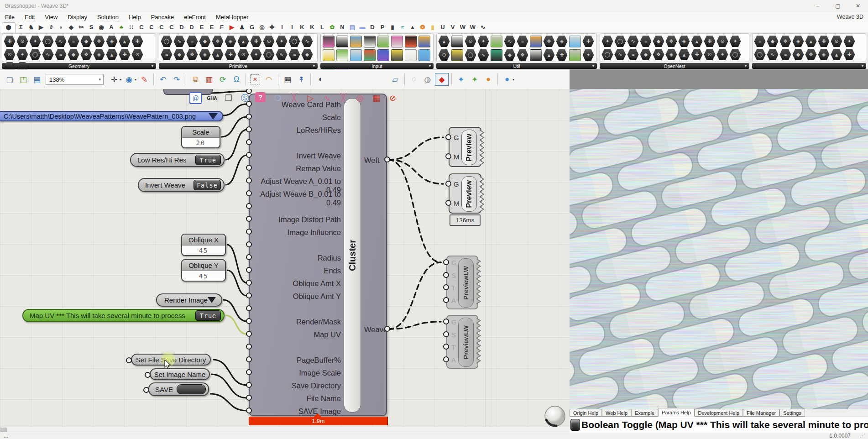 This screenshot has height=439, width=868. I want to click on preview-eye-icon: ◉, so click(129, 79).